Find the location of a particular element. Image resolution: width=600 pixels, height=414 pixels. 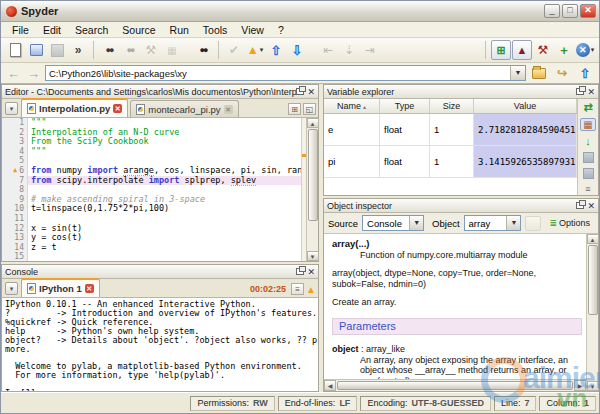

menu-item-run: Run is located at coordinates (180, 30).